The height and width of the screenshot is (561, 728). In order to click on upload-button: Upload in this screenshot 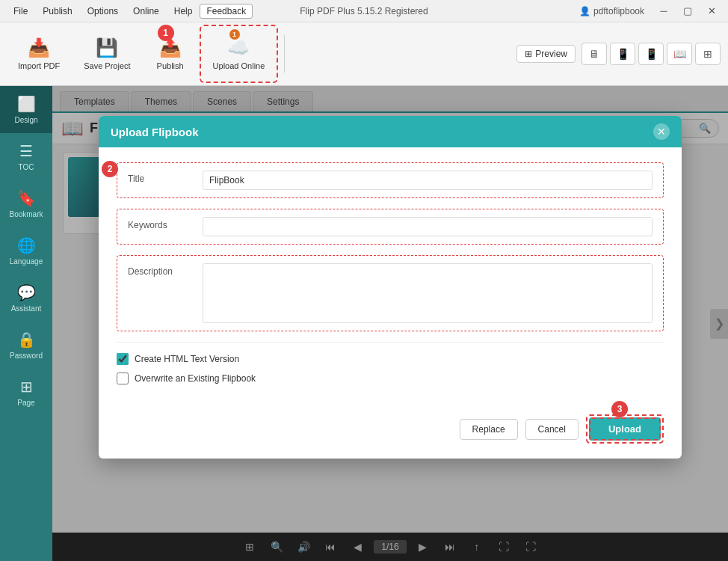, I will do `click(625, 429)`.